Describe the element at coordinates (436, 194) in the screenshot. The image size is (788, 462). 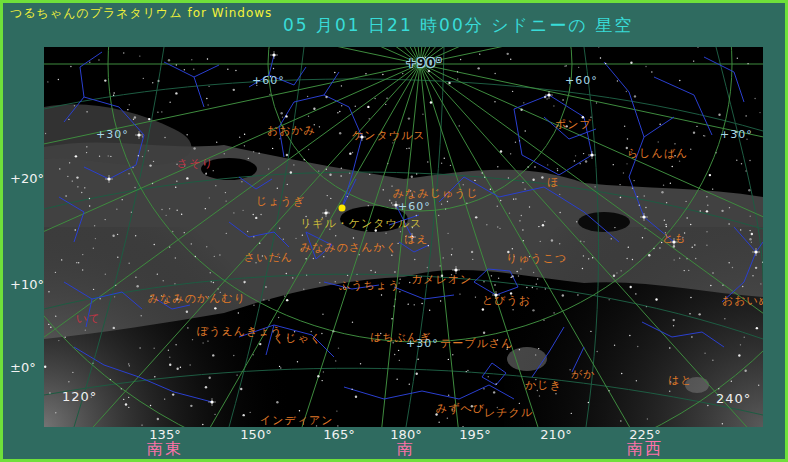
I see `constellation-label: みなみじゅうじ` at that location.